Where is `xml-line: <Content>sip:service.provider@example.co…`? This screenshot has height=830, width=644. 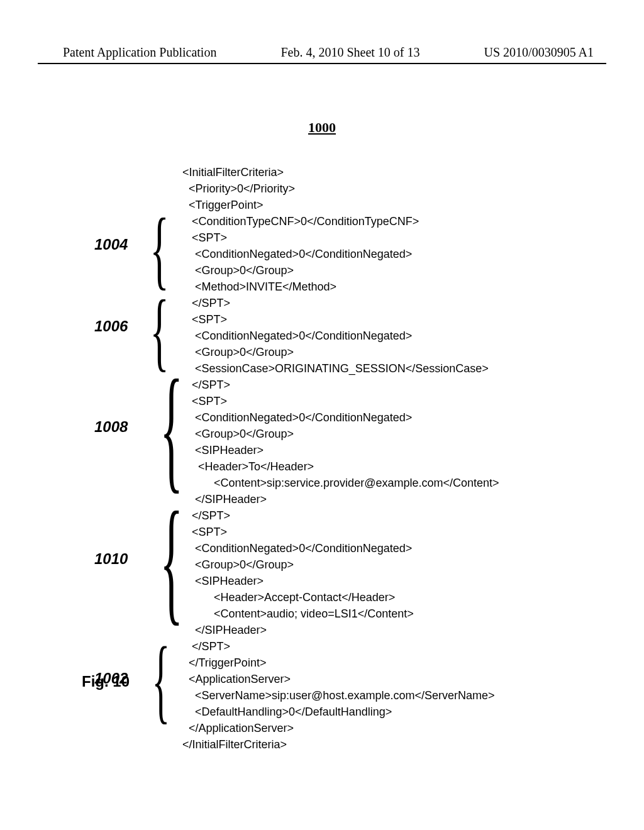 xml-line: <Content>sip:service.provider@example.co… is located at coordinates (341, 483).